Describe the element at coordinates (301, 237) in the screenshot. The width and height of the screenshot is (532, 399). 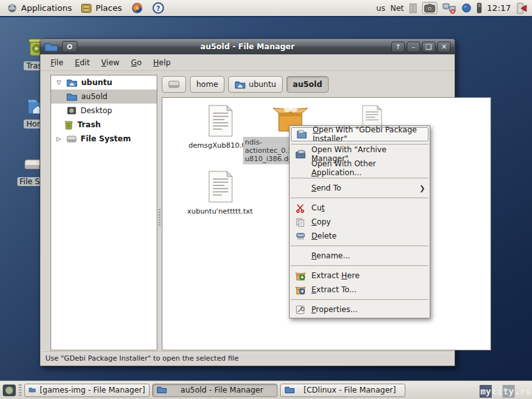
I see `delete-shredder-icon` at that location.